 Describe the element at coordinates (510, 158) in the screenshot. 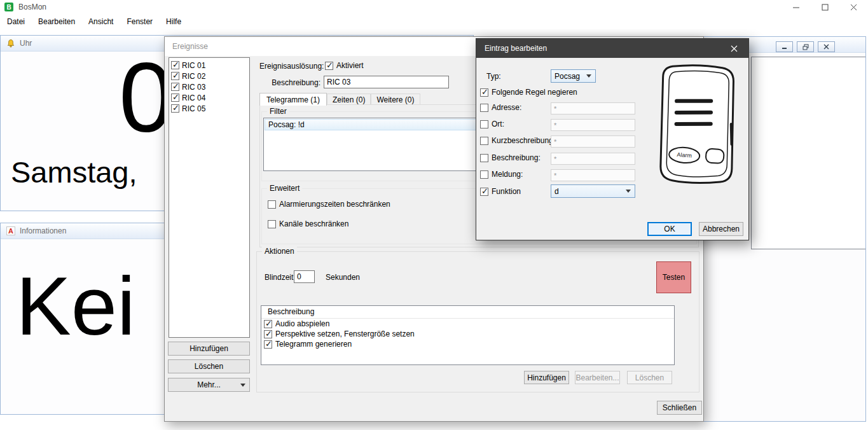

I see `beschreibung-row: Beschreibung:` at that location.